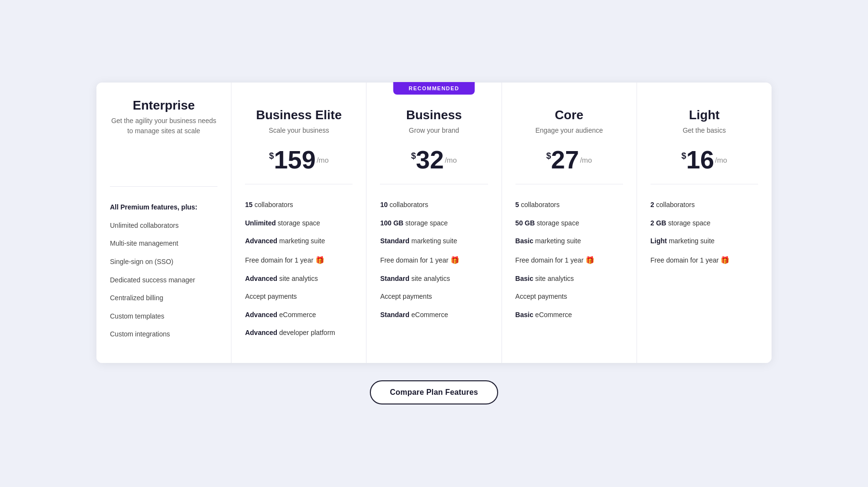 The image size is (868, 487). I want to click on feature-bold-business-elite-4: Advanced, so click(261, 278).